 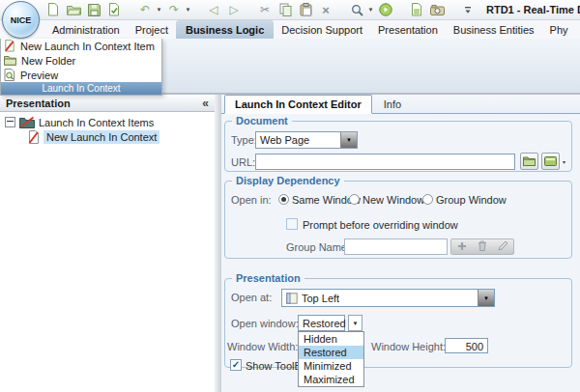 I want to click on collapse-panel-icon: «, so click(x=205, y=103).